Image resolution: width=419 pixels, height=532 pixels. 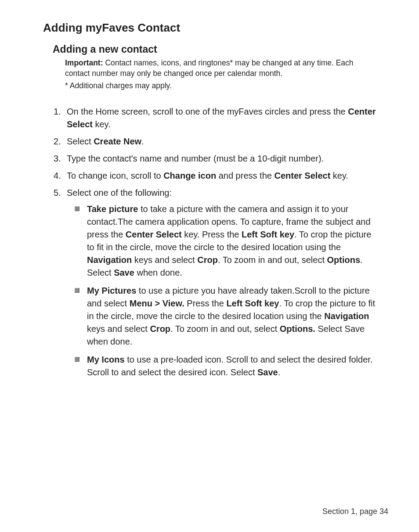 I want to click on section-heading: Adding a new contact, so click(x=220, y=49).